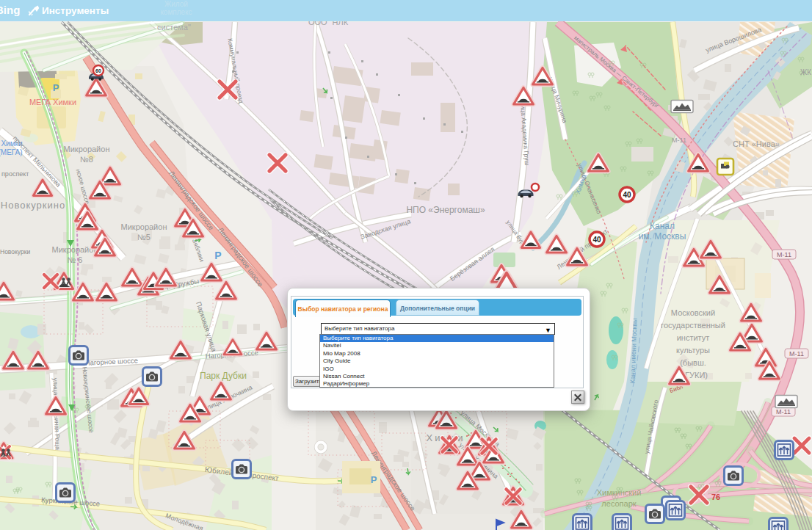  What do you see at coordinates (144, 237) in the screenshot?
I see `svg-text: №5` at bounding box center [144, 237].